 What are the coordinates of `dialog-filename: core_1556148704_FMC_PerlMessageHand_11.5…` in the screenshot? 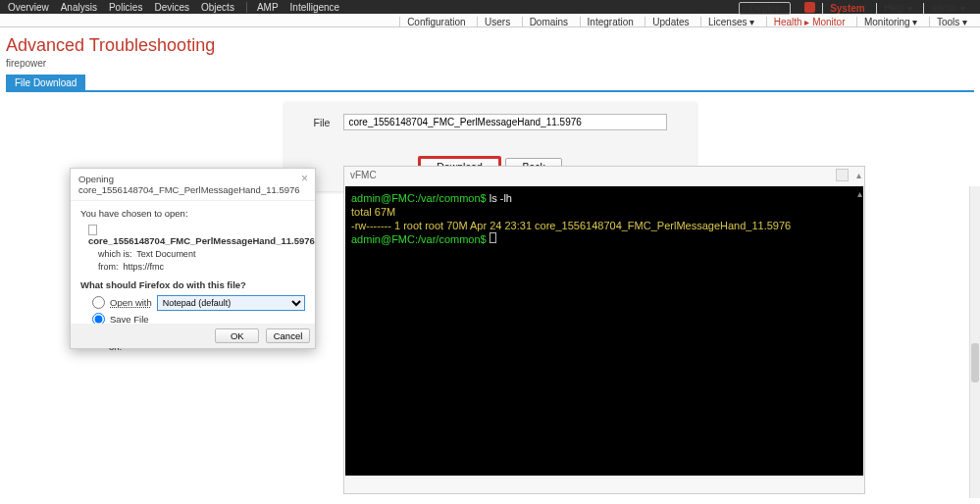 It's located at (202, 241).